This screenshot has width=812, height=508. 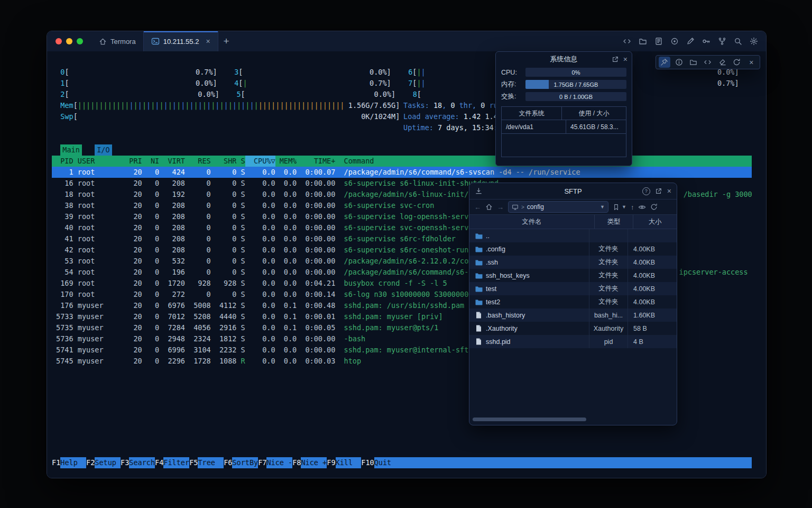 What do you see at coordinates (69, 462) in the screenshot?
I see `htop-fkey-f1: F1Help` at bounding box center [69, 462].